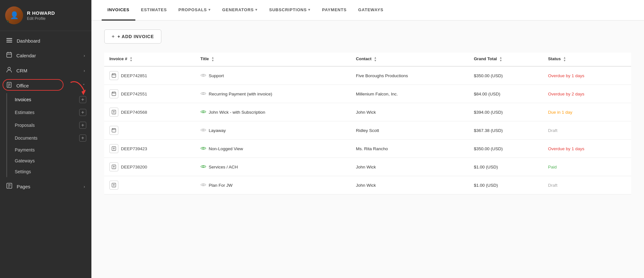  Describe the element at coordinates (9, 56) in the screenshot. I see `calendar-icon` at that location.